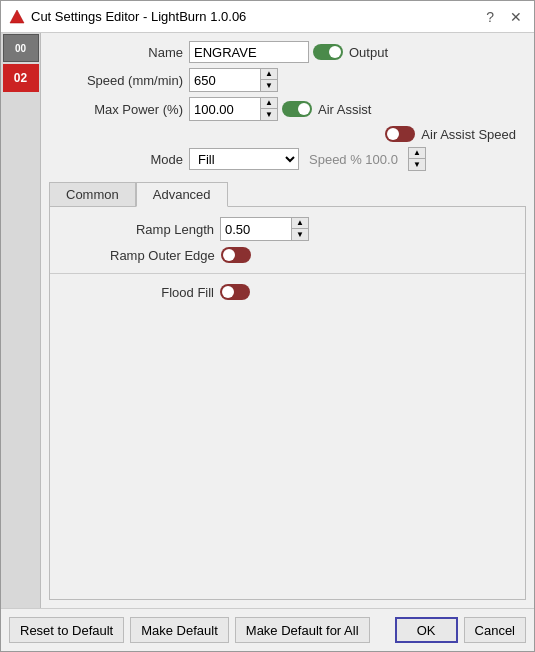 The height and width of the screenshot is (652, 535). Describe the element at coordinates (417, 164) in the screenshot. I see `speed-percent-down-button: ▼` at that location.